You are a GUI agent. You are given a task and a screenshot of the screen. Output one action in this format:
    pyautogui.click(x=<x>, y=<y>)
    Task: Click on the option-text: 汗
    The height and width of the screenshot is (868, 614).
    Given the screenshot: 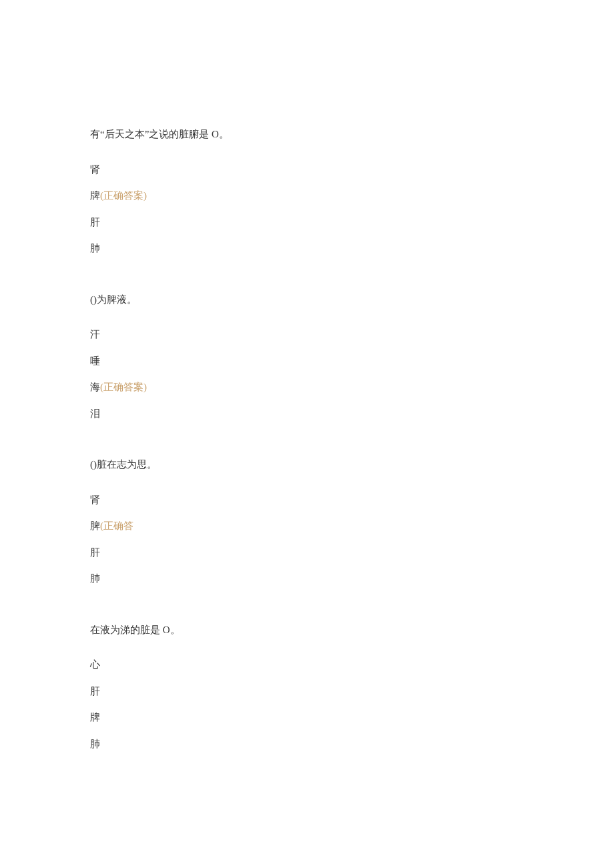 What is the action you would take?
    pyautogui.click(x=95, y=334)
    